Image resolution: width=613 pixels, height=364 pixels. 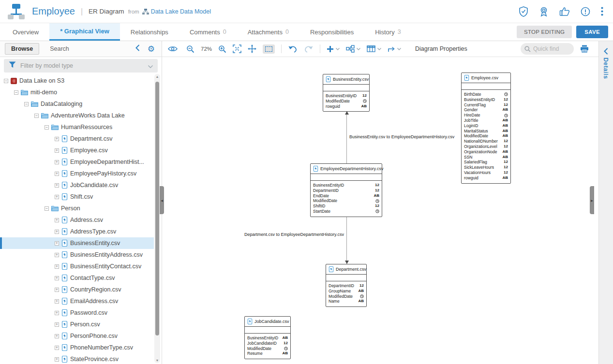 What do you see at coordinates (77, 104) in the screenshot?
I see `tree-item-datacataloging: −DataCataloging` at bounding box center [77, 104].